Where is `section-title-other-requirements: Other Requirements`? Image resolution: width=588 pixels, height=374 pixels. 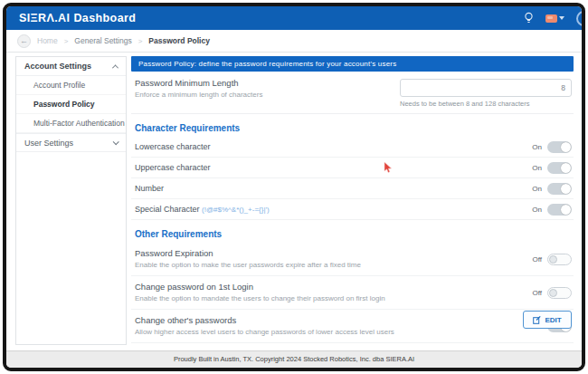 section-title-other-requirements: Other Requirements is located at coordinates (355, 234).